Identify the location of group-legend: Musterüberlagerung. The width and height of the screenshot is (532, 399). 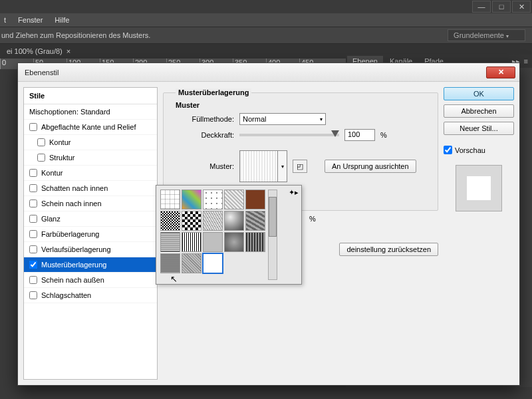
(213, 92).